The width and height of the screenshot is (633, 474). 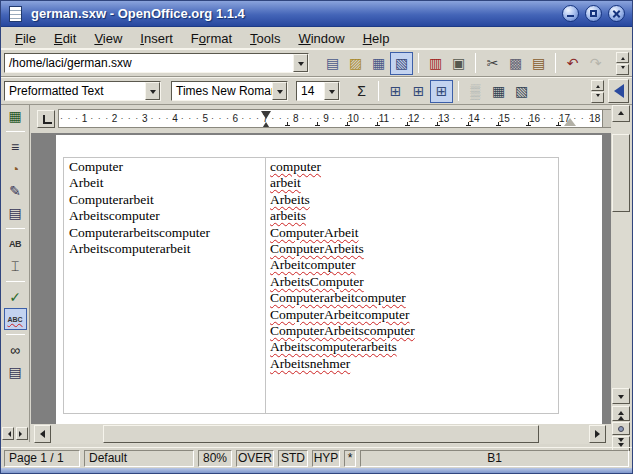 I want to click on ruler-mark: 8, so click(x=285, y=118).